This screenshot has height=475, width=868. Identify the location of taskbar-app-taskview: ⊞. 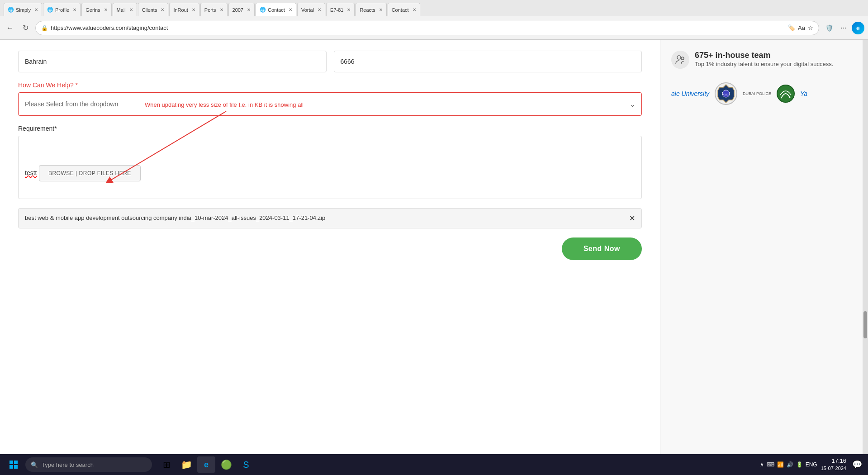
(166, 465).